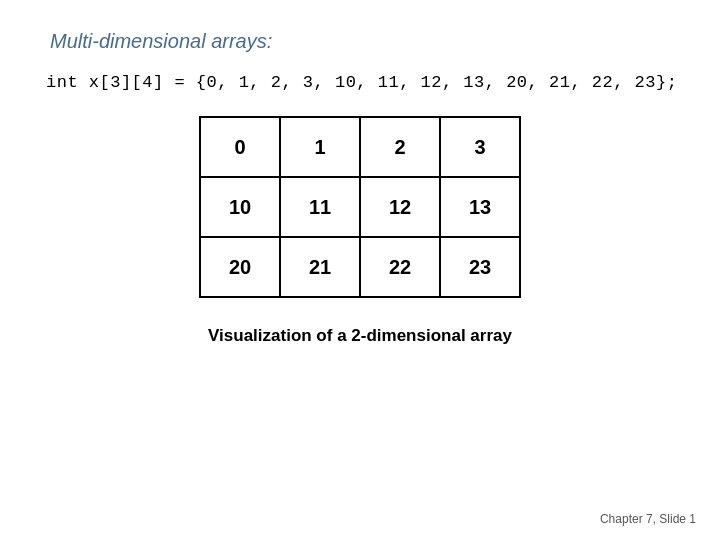 This screenshot has height=540, width=720. Describe the element at coordinates (648, 519) in the screenshot. I see `slide-number: Chapter 7, Slide 1` at that location.